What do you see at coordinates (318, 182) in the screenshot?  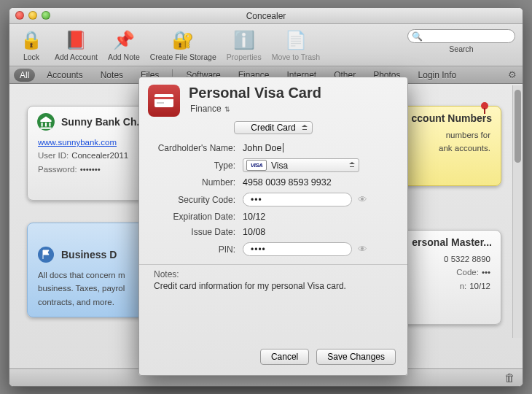 I see `number-field: 4958 0039 8593 9932` at bounding box center [318, 182].